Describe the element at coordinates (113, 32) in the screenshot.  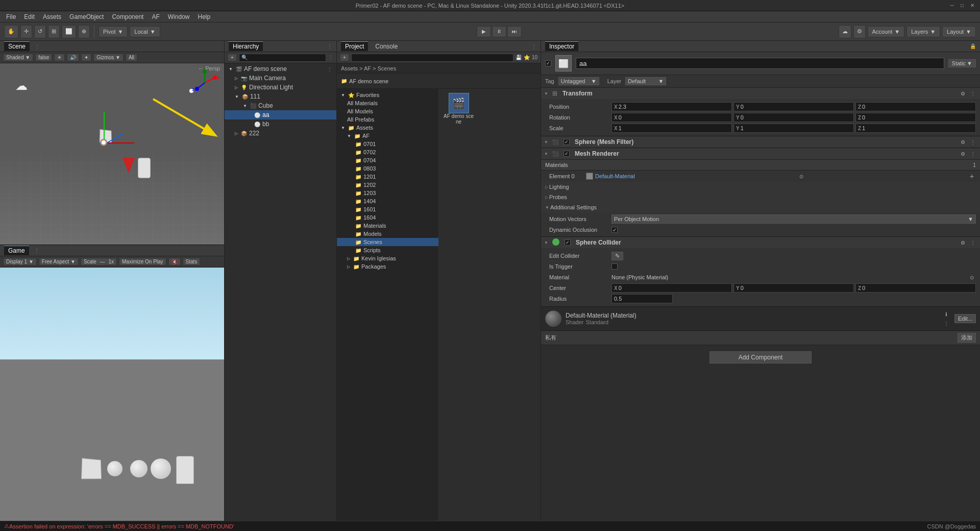
I see `pivot-dropdown: Pivot ▼` at that location.